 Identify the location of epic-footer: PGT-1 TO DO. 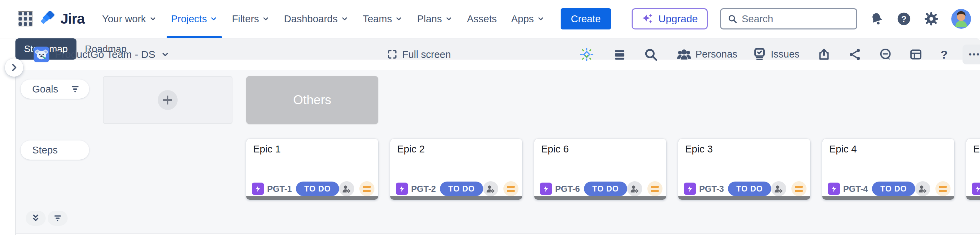
(313, 189).